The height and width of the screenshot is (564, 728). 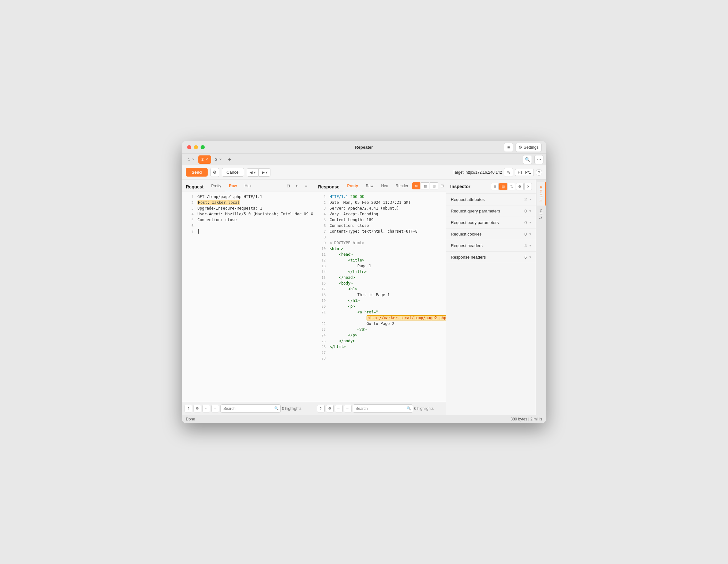 What do you see at coordinates (488, 246) in the screenshot?
I see `request-headers-label: Request headers` at bounding box center [488, 246].